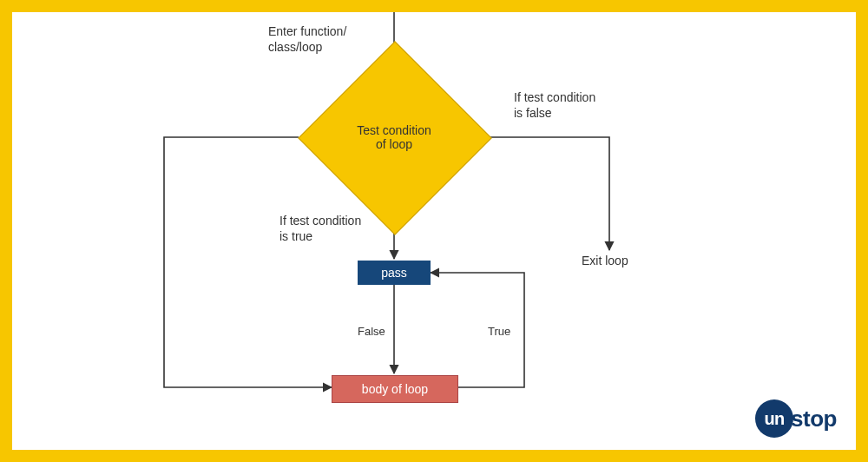 This screenshot has width=868, height=462. Describe the element at coordinates (533, 113) in the screenshot. I see `cond-false-line2: is false` at that location.